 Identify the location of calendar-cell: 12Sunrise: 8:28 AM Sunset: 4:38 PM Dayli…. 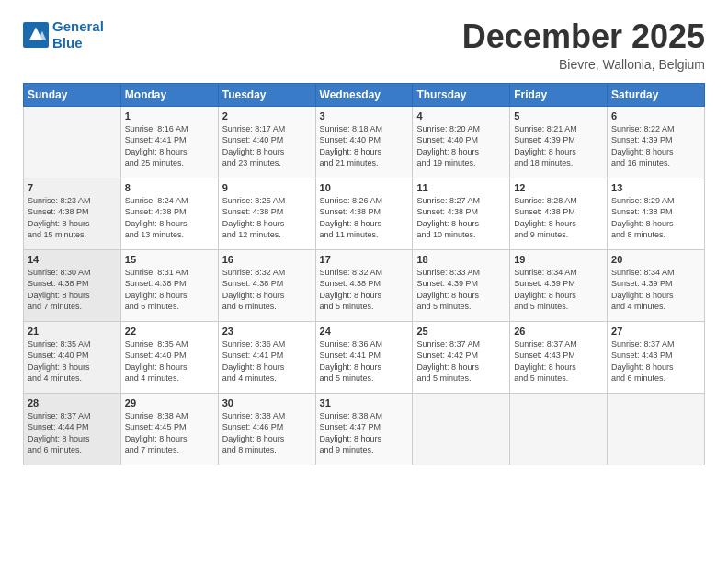
(559, 213).